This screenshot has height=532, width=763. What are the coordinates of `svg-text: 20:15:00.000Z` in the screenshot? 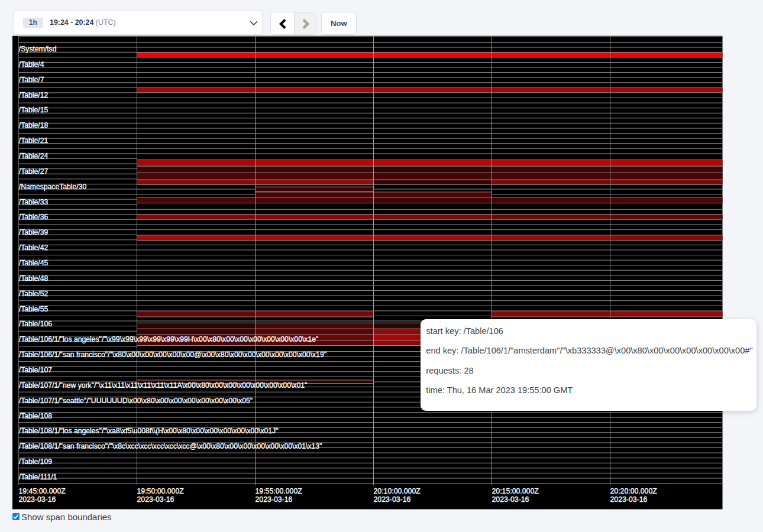 It's located at (516, 491).